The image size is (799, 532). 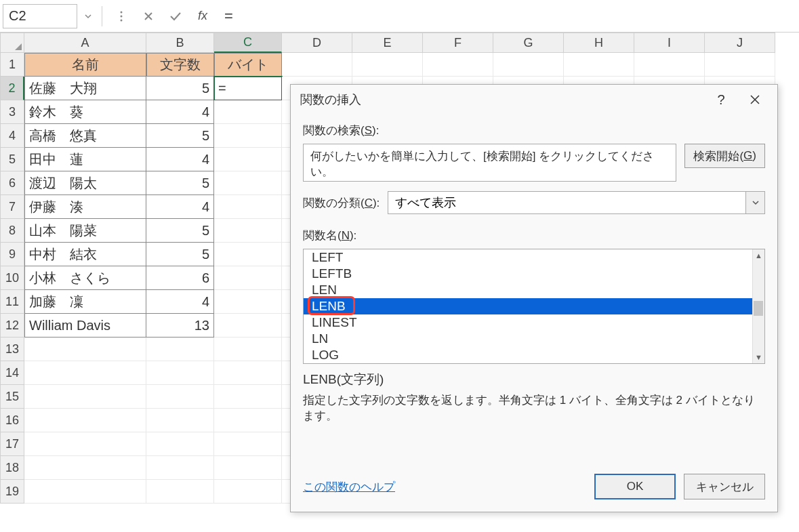 What do you see at coordinates (458, 43) in the screenshot?
I see `column-header: F` at bounding box center [458, 43].